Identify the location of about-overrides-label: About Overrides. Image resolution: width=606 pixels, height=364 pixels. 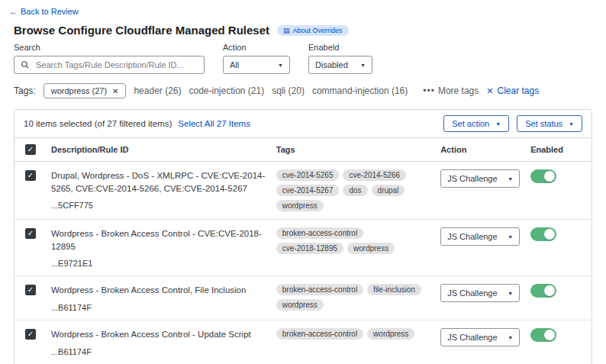
(318, 31).